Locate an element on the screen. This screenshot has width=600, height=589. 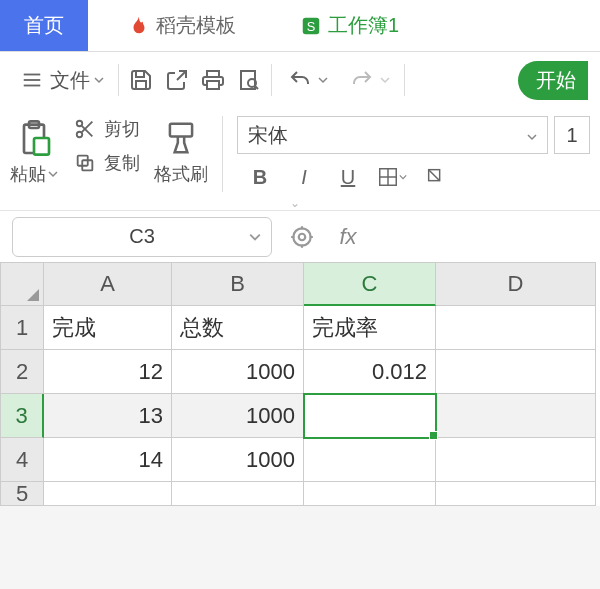
col-header-C: C is located at coordinates (370, 284).